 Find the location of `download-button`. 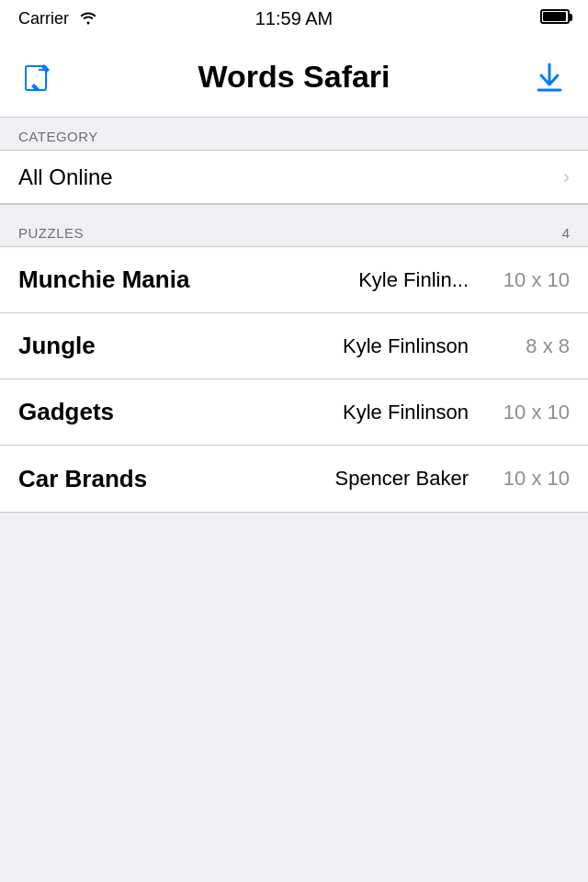

download-button is located at coordinates (549, 77).